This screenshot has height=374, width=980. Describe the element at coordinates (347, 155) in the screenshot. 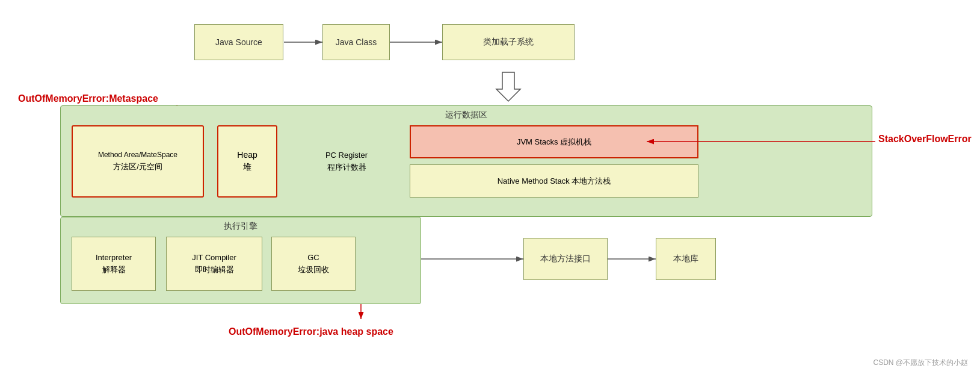

I see `pc-register-line1: PC Register` at that location.